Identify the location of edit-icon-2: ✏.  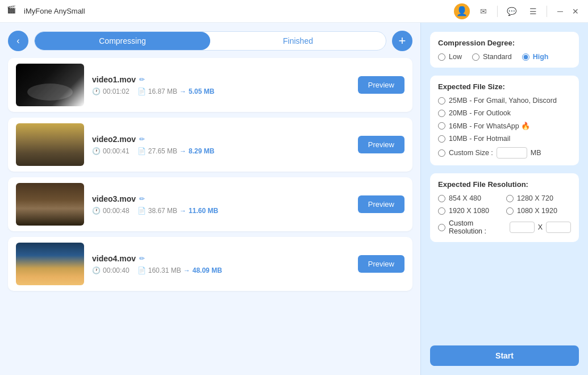
(142, 139).